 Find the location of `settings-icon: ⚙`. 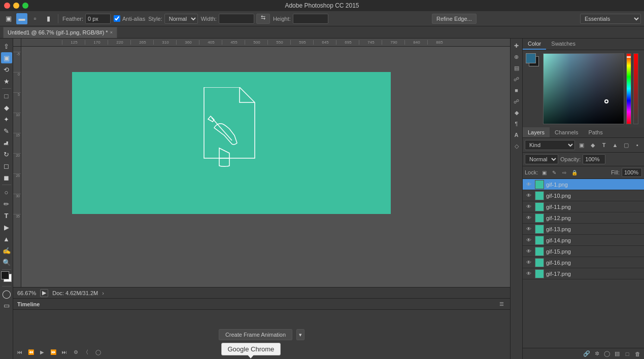

settings-icon: ⚙ is located at coordinates (76, 352).